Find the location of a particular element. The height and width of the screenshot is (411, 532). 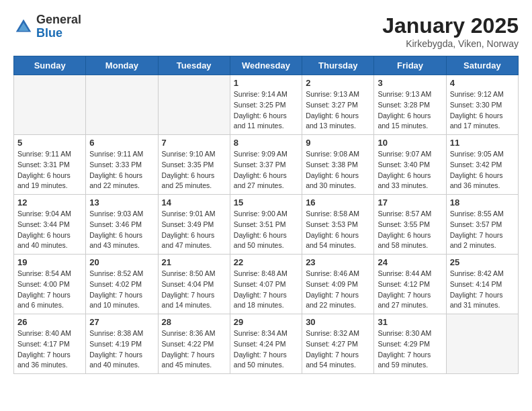

day-number: 31 is located at coordinates (410, 322).